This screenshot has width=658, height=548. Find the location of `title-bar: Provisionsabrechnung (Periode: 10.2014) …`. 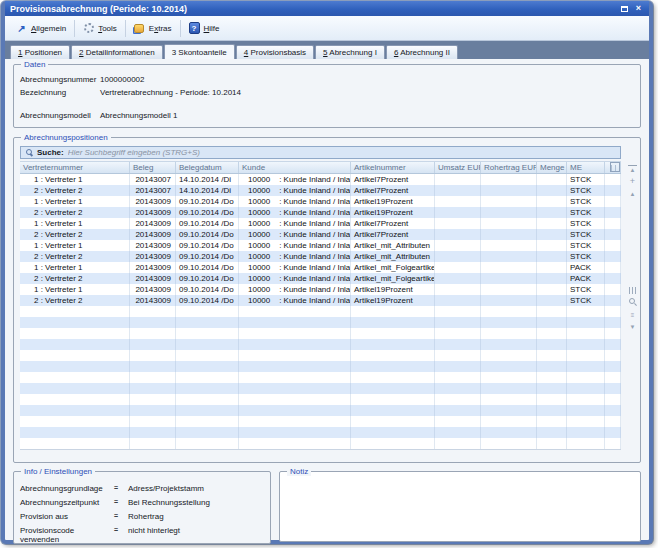

title-bar: Provisionsabrechnung (Periode: 10.2014) … is located at coordinates (327, 8).